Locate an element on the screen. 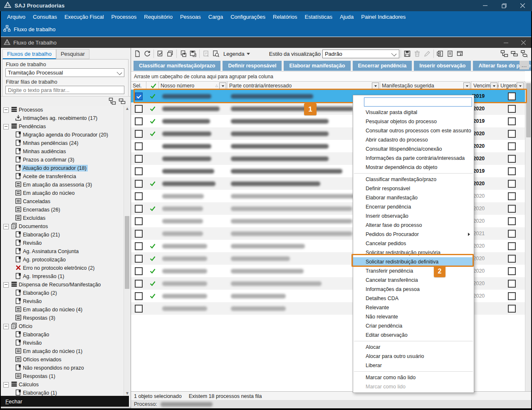 The image size is (532, 410). menu-item-informa-es-da-pessoa: Informações da pessoa is located at coordinates (413, 289).